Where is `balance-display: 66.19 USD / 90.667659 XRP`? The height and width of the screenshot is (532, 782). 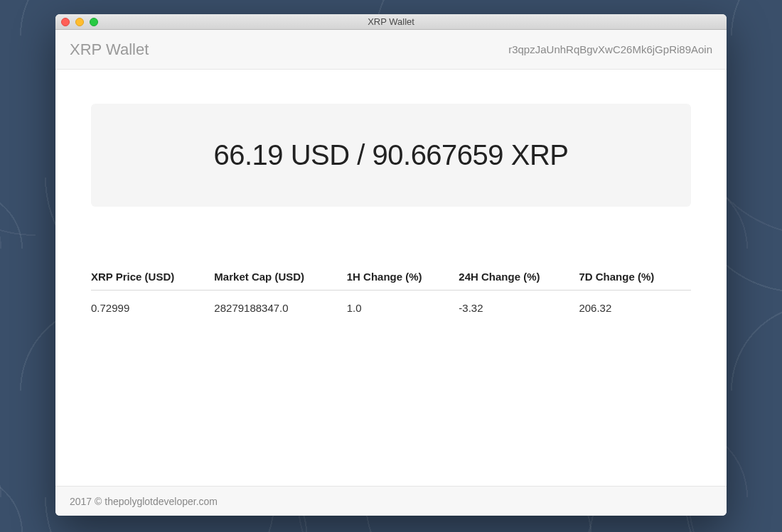 balance-display: 66.19 USD / 90.667659 XRP is located at coordinates (391, 155).